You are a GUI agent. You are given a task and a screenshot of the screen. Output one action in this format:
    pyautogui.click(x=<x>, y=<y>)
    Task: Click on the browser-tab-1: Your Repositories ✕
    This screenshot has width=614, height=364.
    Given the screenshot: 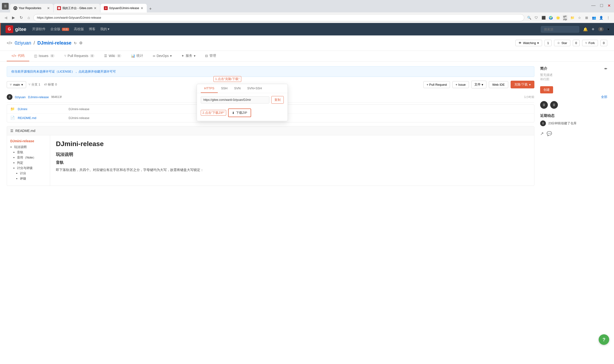 What is the action you would take?
    pyautogui.click(x=32, y=8)
    